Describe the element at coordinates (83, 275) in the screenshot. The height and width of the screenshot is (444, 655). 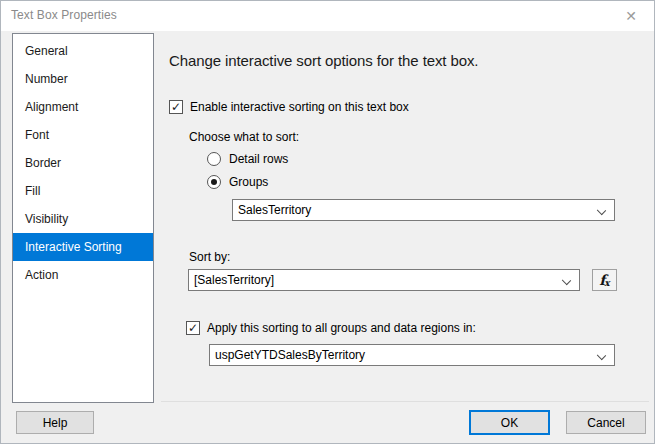
I see `sidebar-item-action: Action` at that location.